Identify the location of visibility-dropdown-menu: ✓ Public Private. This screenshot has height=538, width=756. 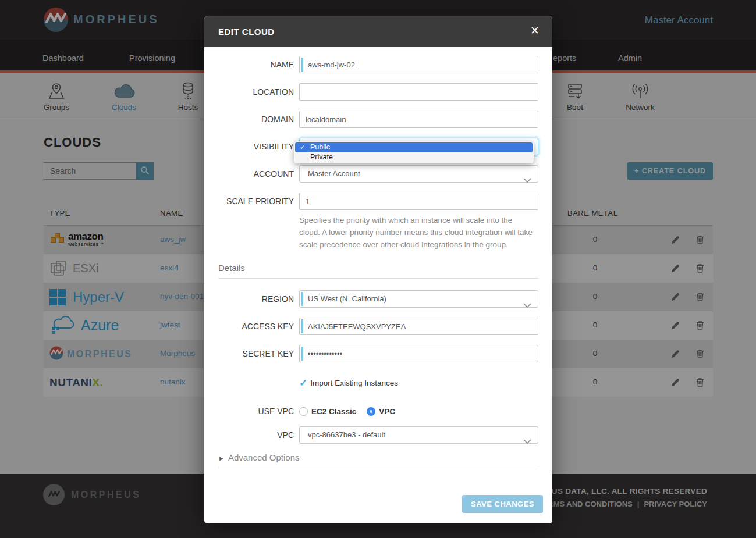
(414, 152).